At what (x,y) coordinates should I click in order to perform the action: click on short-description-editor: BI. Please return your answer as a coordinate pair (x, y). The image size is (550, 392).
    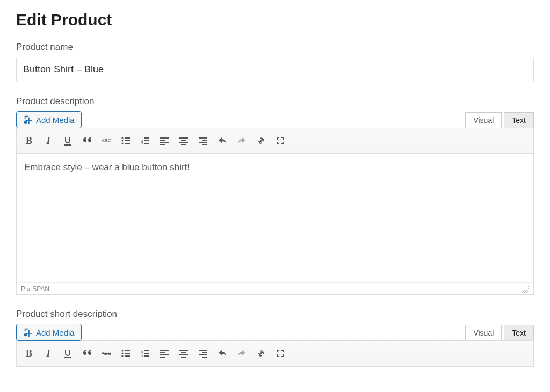
    Looking at the image, I should click on (275, 353).